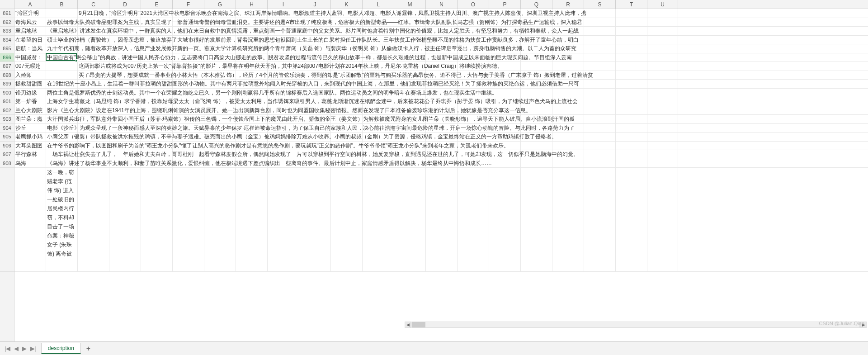 Image resolution: width=868 pixels, height=355 pixels. What do you see at coordinates (30, 75) in the screenshot?
I see `cell: 入殓师` at bounding box center [30, 75].